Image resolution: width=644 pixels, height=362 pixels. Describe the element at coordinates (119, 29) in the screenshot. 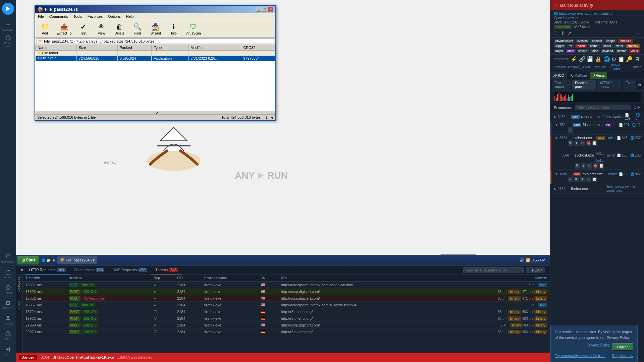

I see `toolbar-delete: 🗑 Delete` at that location.